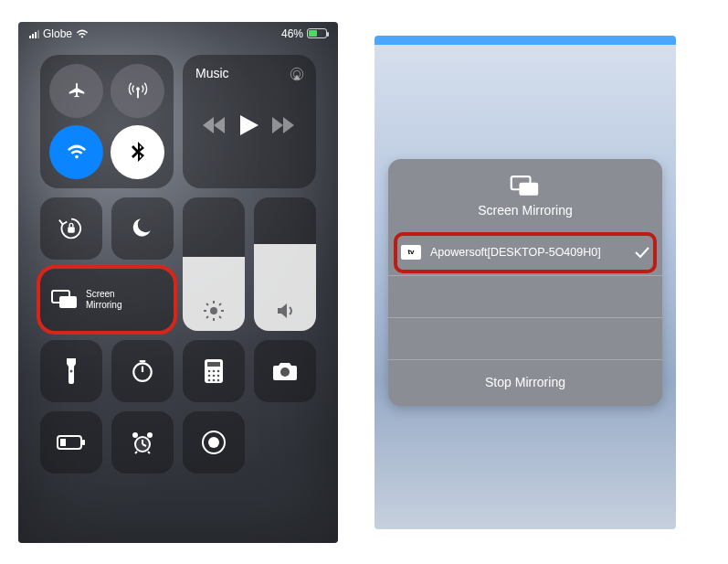  Describe the element at coordinates (142, 442) in the screenshot. I see `alarm-button` at that location.